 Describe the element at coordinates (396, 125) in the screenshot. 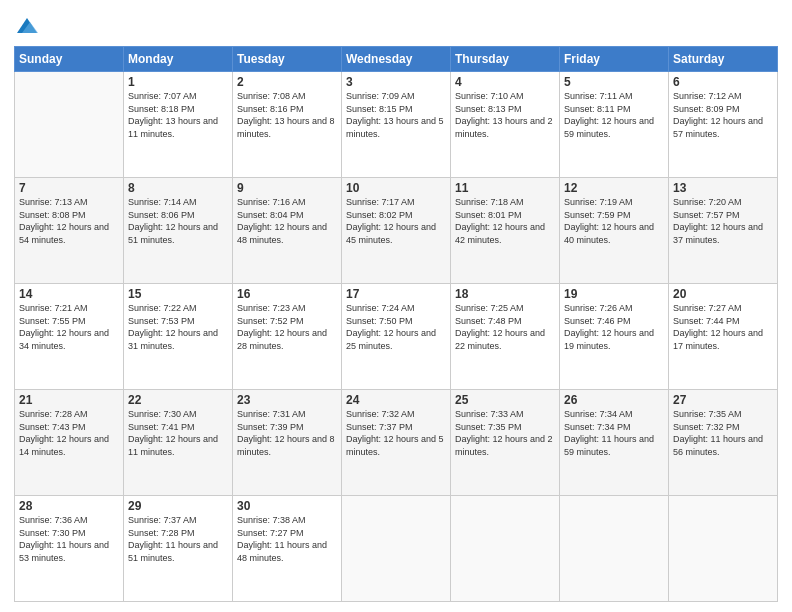

I see `calendar-day: 3Sunrise: 7:09 AMSunset: 8:15 PMDaylight…` at that location.